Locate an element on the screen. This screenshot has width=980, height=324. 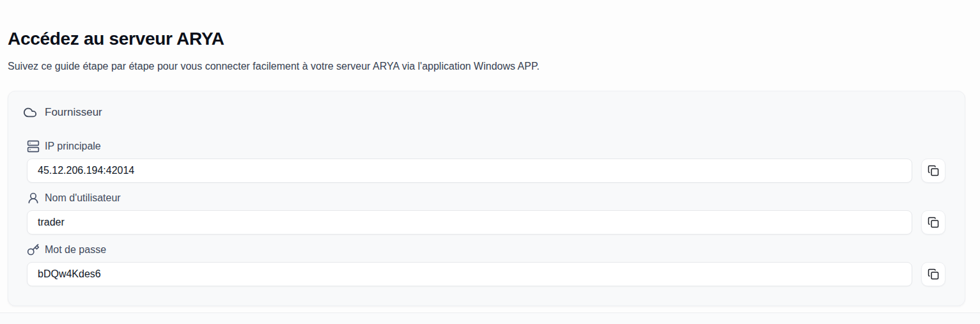
page-subtitle: Suivez ce guide étape par étape pour vou… is located at coordinates (494, 66).